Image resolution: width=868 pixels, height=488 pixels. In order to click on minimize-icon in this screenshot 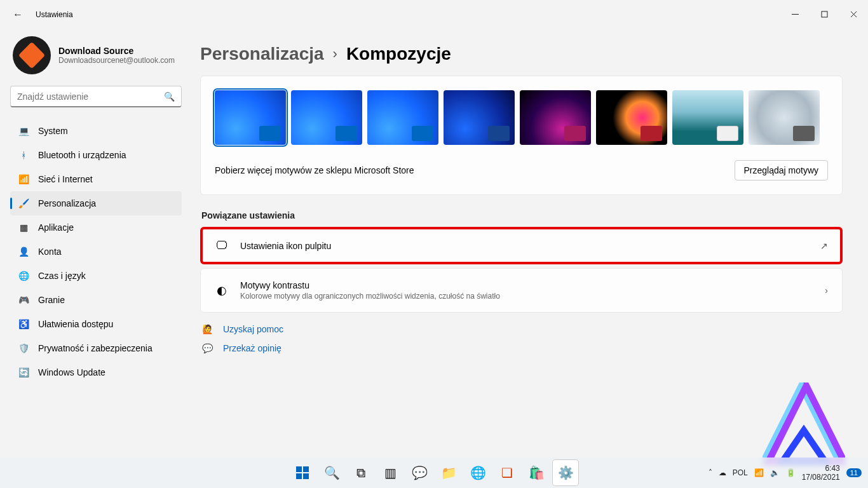, I will do `click(796, 14)`.